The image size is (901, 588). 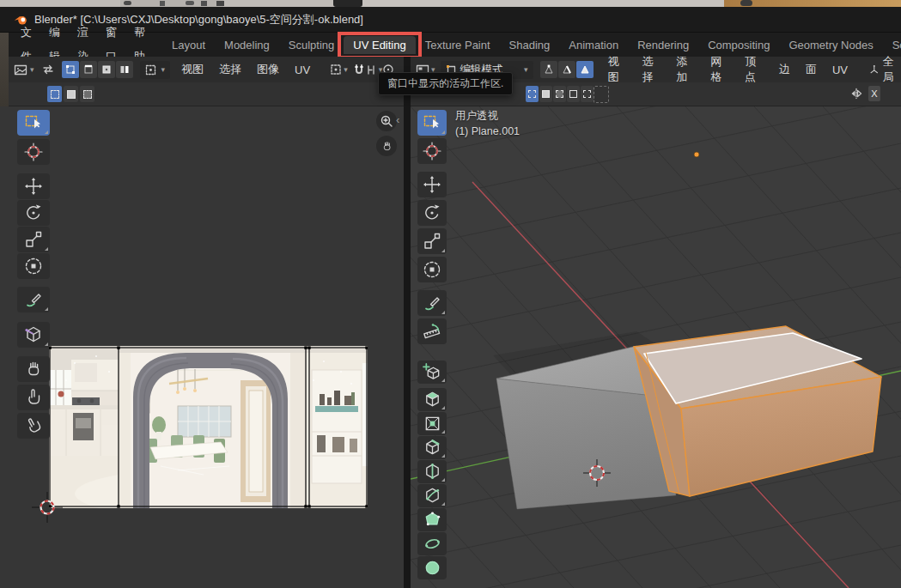 What do you see at coordinates (125, 70) in the screenshot?
I see `uv-select-mode-island` at bounding box center [125, 70].